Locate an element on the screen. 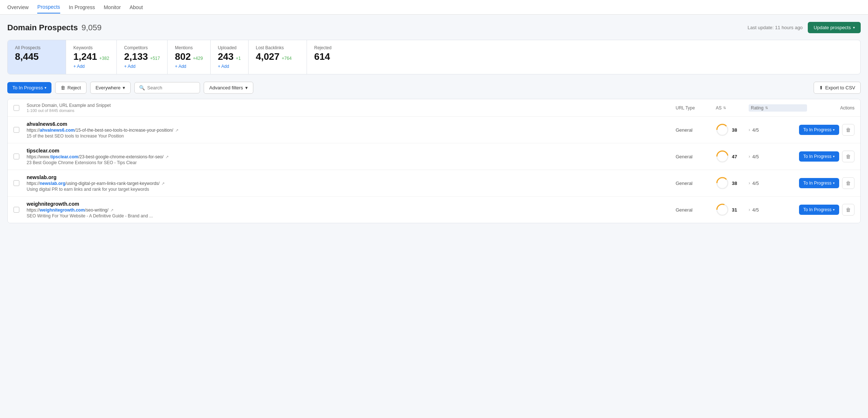 Image resolution: width=868 pixels, height=418 pixels. card-mentions: Mentions 802 +429 + Add is located at coordinates (189, 57).